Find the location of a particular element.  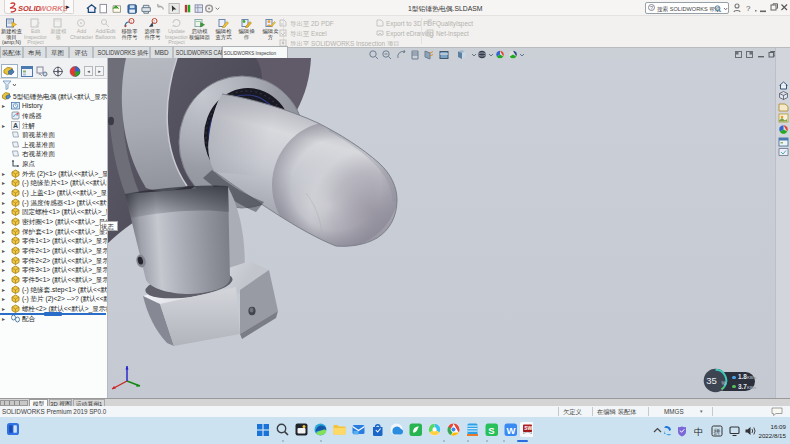

svg-text: 35 is located at coordinates (712, 380).